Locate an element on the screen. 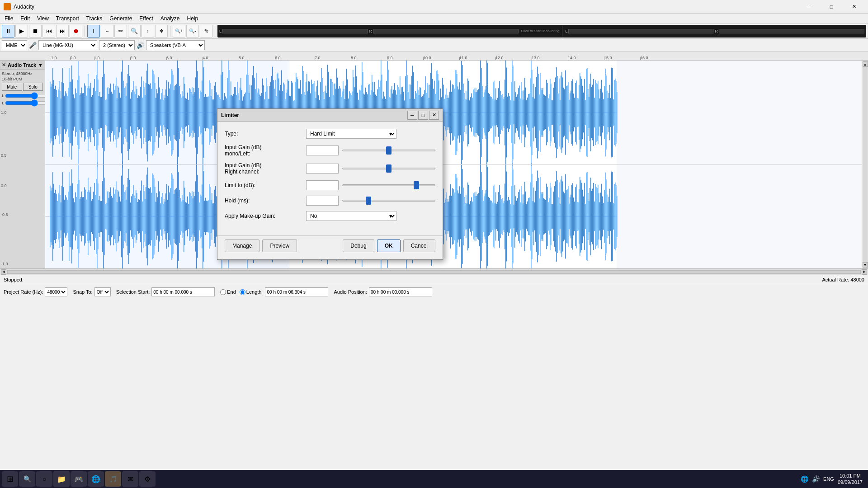 The width and height of the screenshot is (868, 488). zoom-in-button: 🔍+ is located at coordinates (179, 31).